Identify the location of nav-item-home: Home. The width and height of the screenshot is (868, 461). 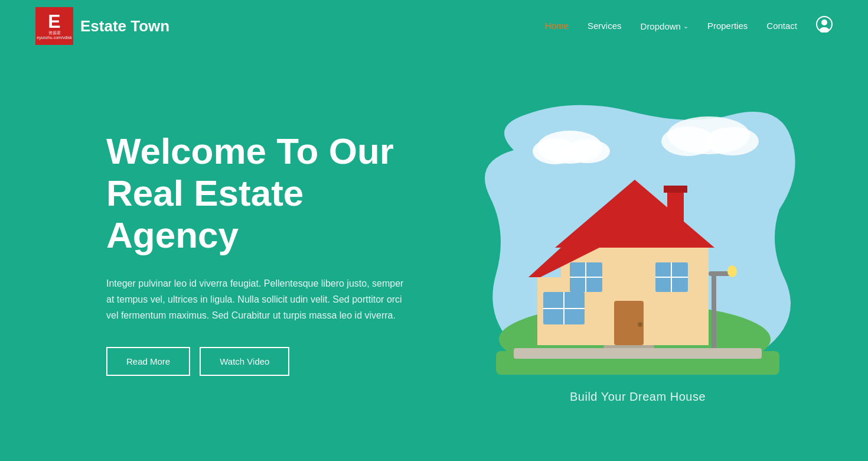
(557, 26).